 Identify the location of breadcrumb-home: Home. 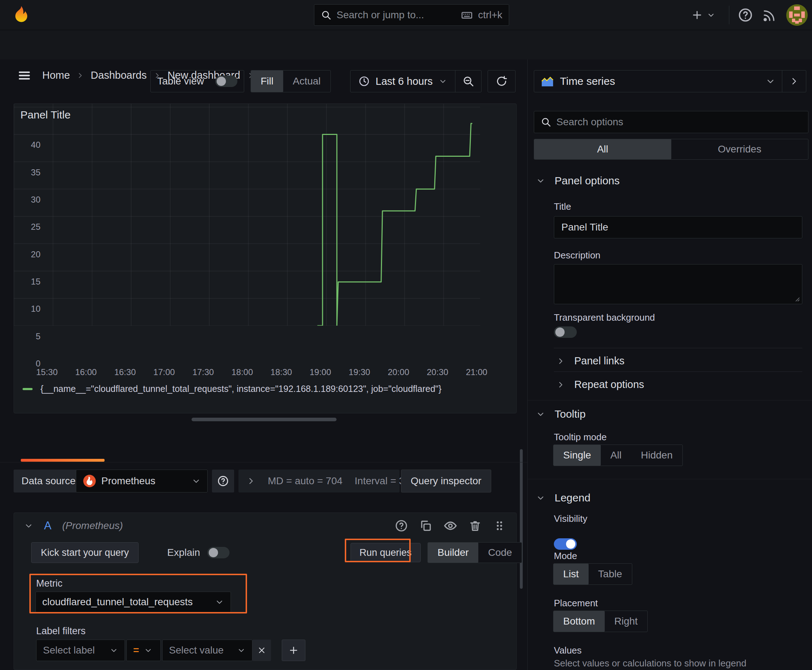
(56, 76).